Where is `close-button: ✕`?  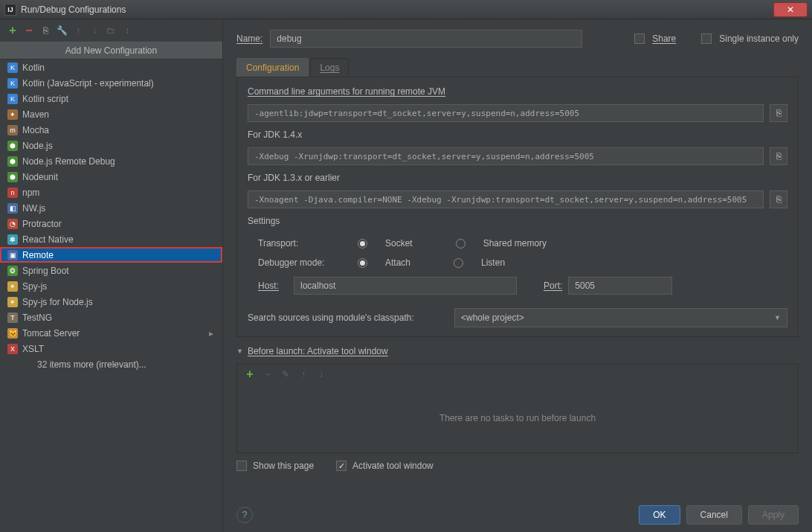
close-button: ✕ is located at coordinates (790, 10).